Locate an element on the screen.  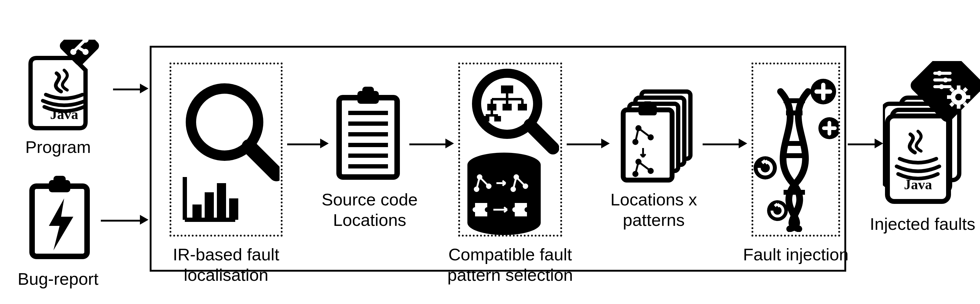
arrow-bugreport is located at coordinates (121, 220).